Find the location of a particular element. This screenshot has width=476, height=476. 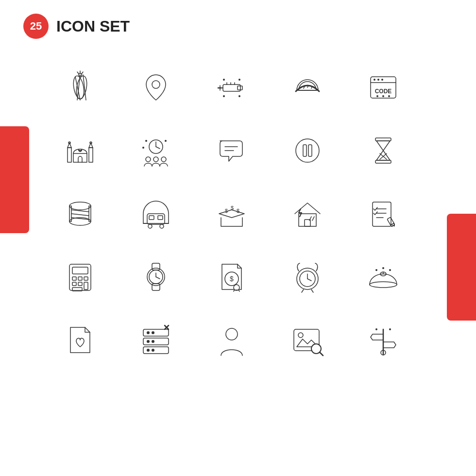

location-pin-icon is located at coordinates (156, 87).